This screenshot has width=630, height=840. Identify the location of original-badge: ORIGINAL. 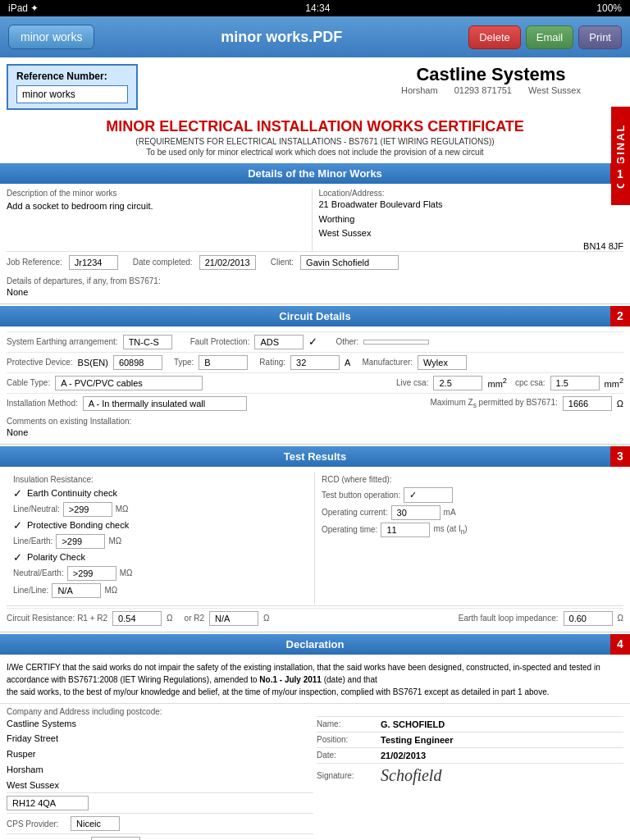
(620, 156).